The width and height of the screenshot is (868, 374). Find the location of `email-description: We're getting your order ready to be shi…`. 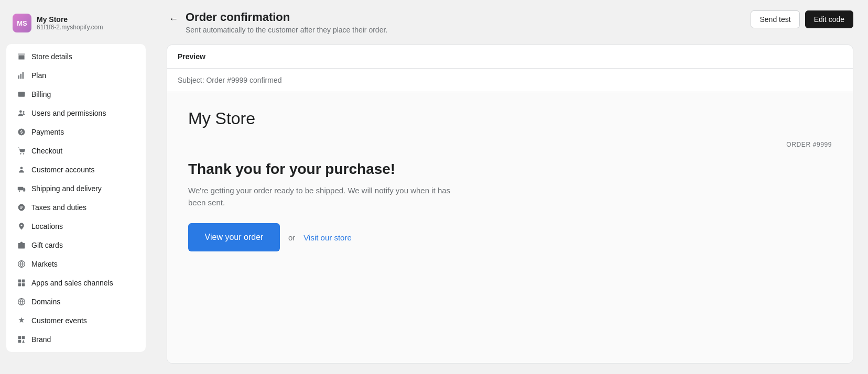

email-description: We're getting your order ready to be shi… is located at coordinates (324, 197).